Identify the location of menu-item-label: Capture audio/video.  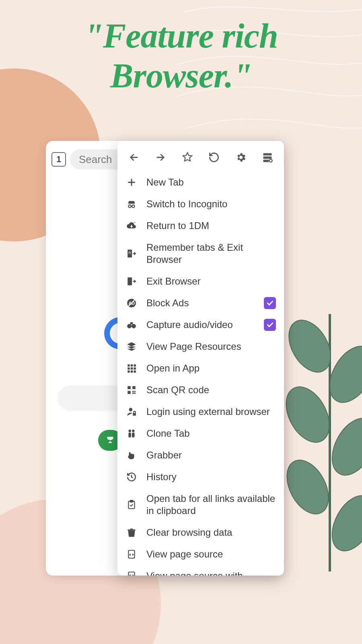
(201, 325).